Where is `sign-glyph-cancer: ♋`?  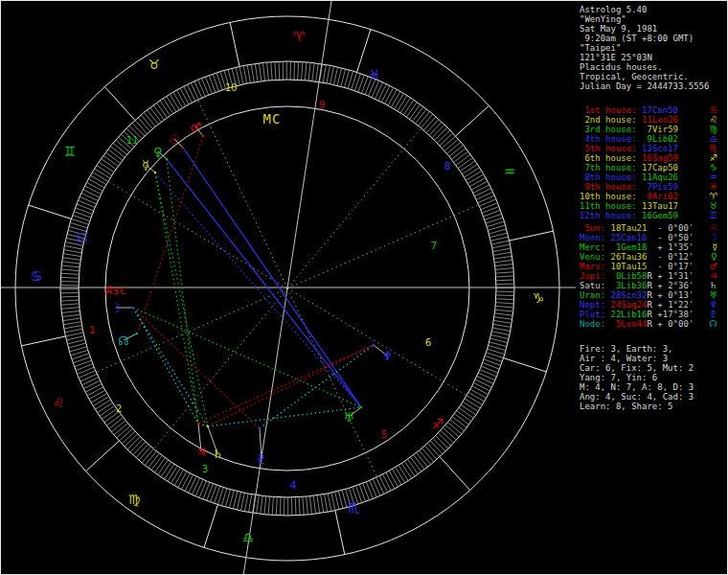 sign-glyph-cancer: ♋ is located at coordinates (36, 276).